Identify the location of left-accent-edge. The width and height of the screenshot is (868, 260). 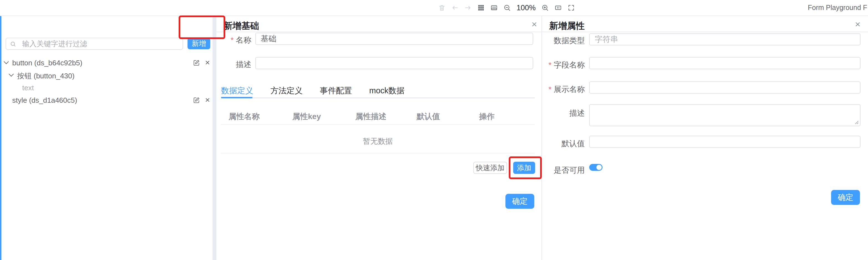
(1, 138).